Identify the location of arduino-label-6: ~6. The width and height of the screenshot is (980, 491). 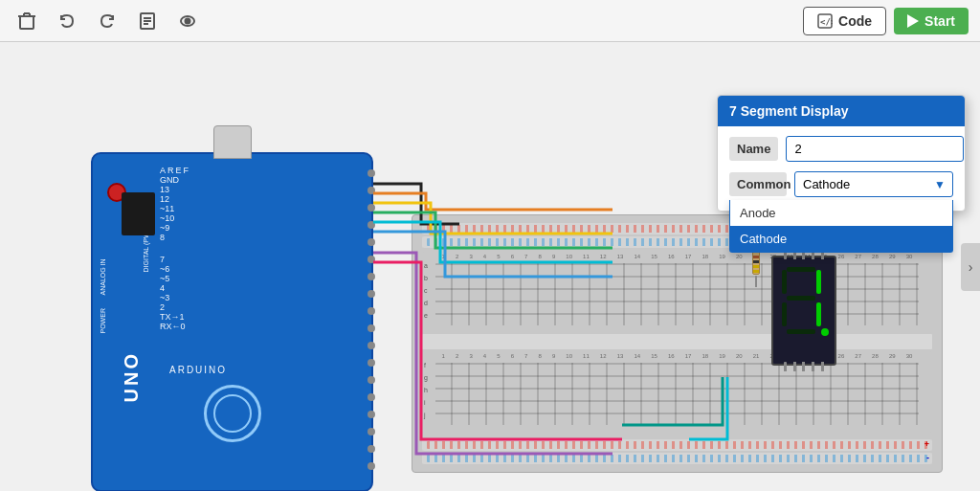
(165, 269).